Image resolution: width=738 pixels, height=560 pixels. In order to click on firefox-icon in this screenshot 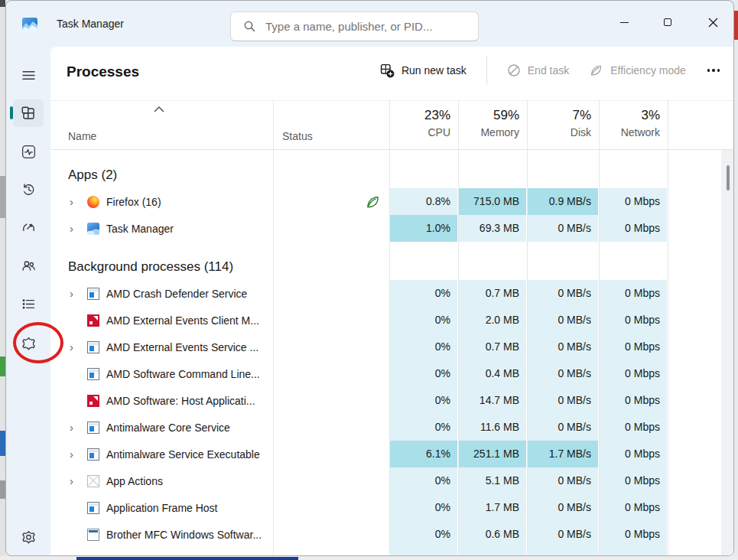, I will do `click(93, 202)`.